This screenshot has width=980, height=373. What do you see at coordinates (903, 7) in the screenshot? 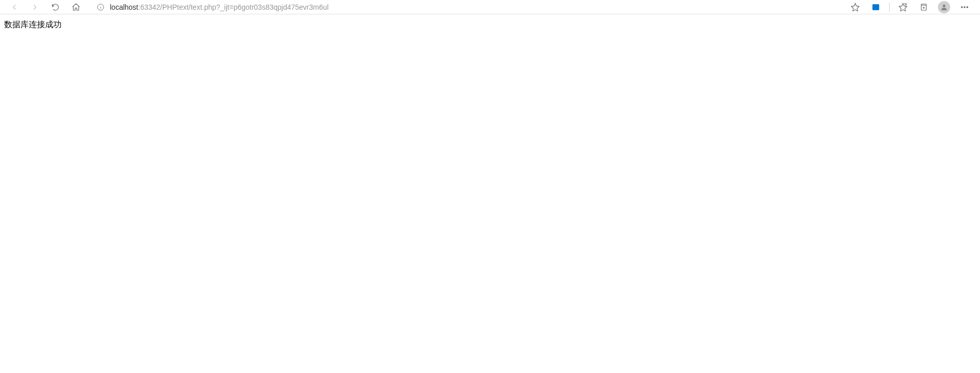
I see `favorites-bar-button` at bounding box center [903, 7].